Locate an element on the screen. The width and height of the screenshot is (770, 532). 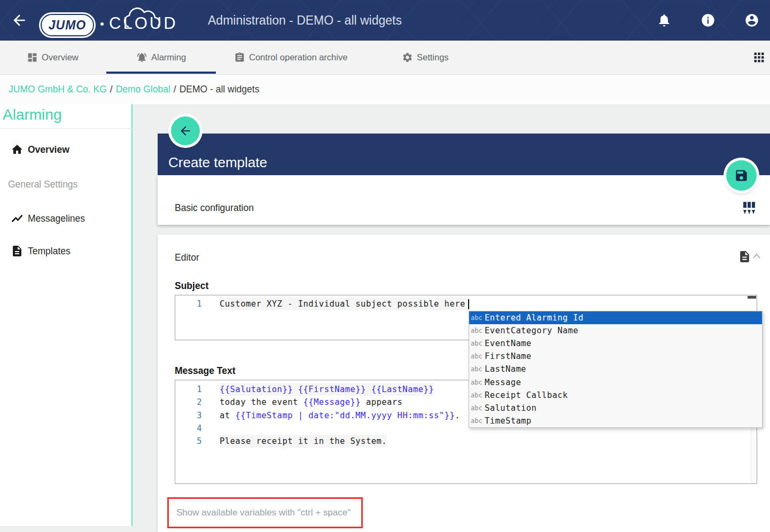
sidebar-item-general-settings: General Settings is located at coordinates (66, 184).